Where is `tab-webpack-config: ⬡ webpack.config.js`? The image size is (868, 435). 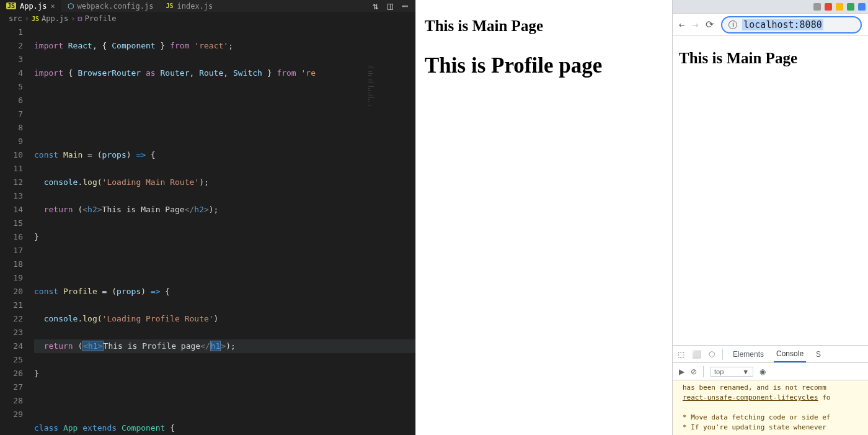 tab-webpack-config: ⬡ webpack.config.js is located at coordinates (110, 6).